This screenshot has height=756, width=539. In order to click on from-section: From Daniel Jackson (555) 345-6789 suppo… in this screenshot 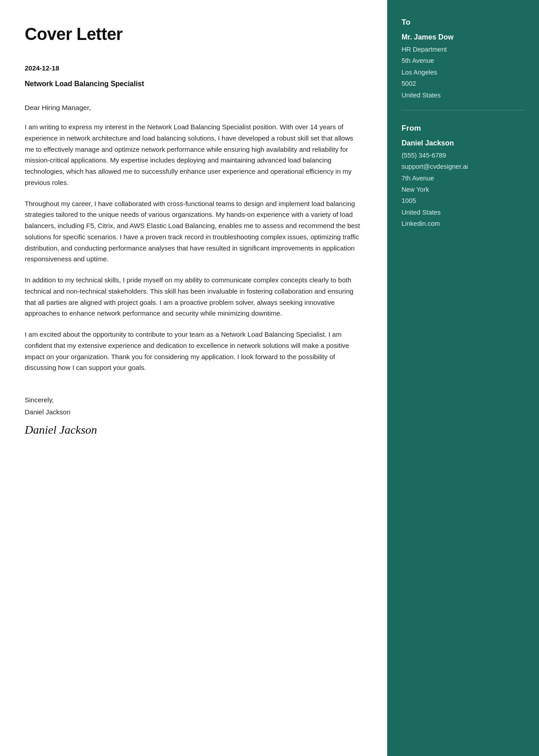, I will do `click(463, 177)`.